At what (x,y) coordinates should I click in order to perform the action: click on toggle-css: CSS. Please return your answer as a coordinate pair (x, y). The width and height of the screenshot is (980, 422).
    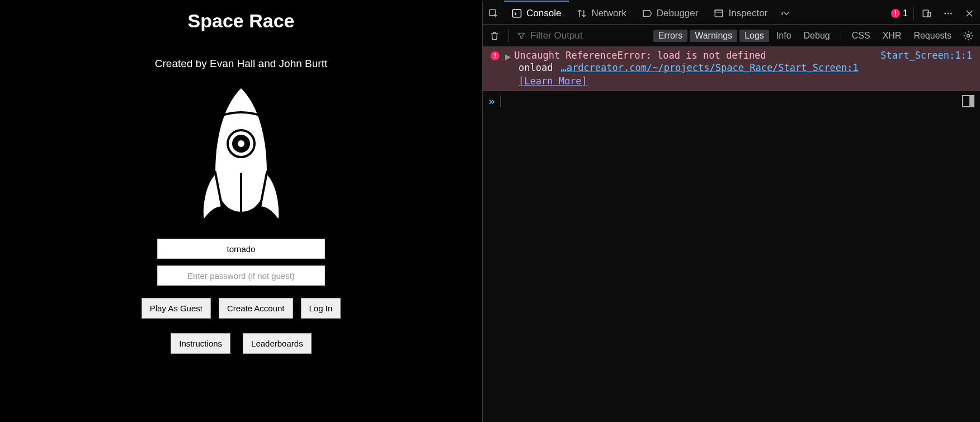
    Looking at the image, I should click on (861, 36).